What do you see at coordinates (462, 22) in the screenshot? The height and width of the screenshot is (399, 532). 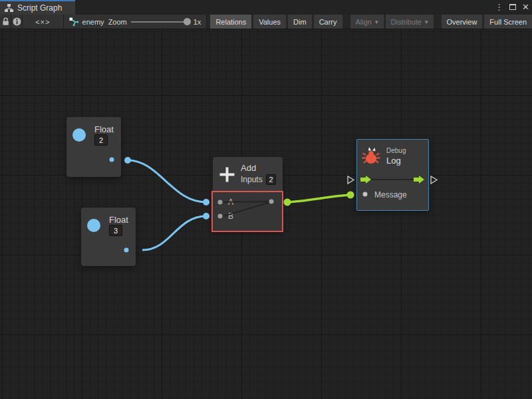 I see `overview-label: Overview` at bounding box center [462, 22].